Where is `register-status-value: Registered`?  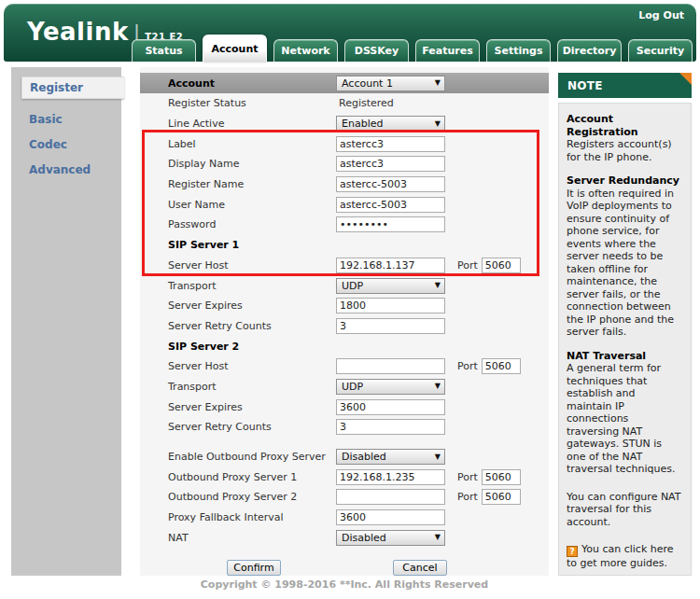 register-status-value: Registered is located at coordinates (366, 103).